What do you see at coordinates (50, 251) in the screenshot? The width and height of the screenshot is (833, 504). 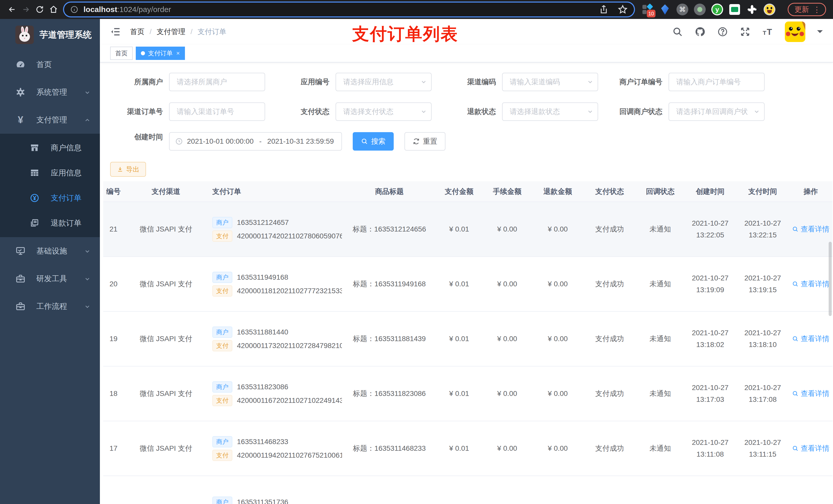 I see `sidebar-item-infrastructure: 基础设施` at bounding box center [50, 251].